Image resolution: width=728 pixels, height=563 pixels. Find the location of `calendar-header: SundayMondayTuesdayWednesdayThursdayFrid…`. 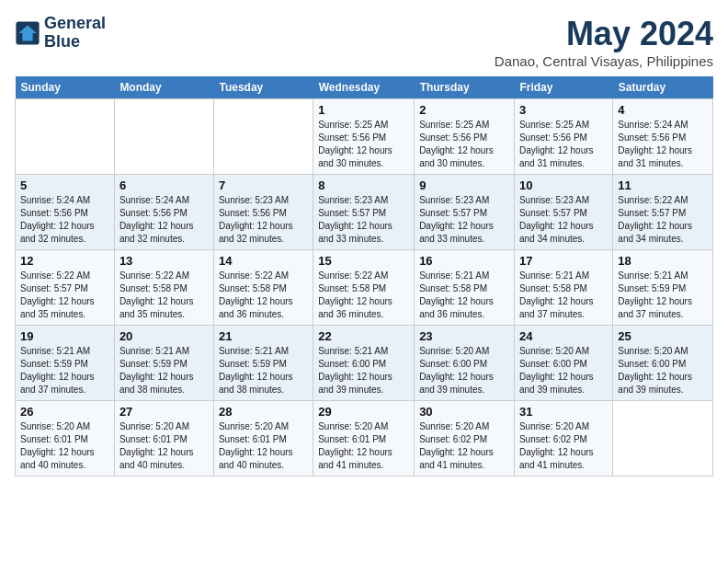

calendar-header: SundayMondayTuesdayWednesdayThursdayFrid… is located at coordinates (364, 88).